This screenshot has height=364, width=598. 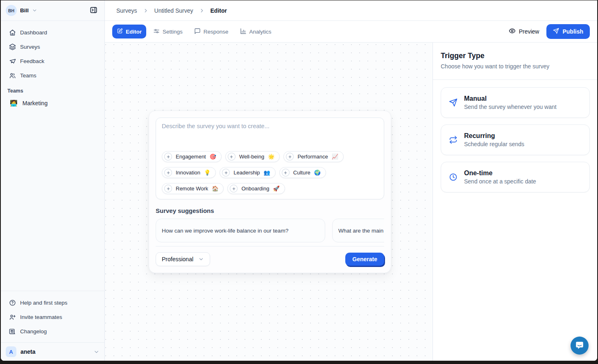 I want to click on chat-bubble-icon, so click(x=580, y=346).